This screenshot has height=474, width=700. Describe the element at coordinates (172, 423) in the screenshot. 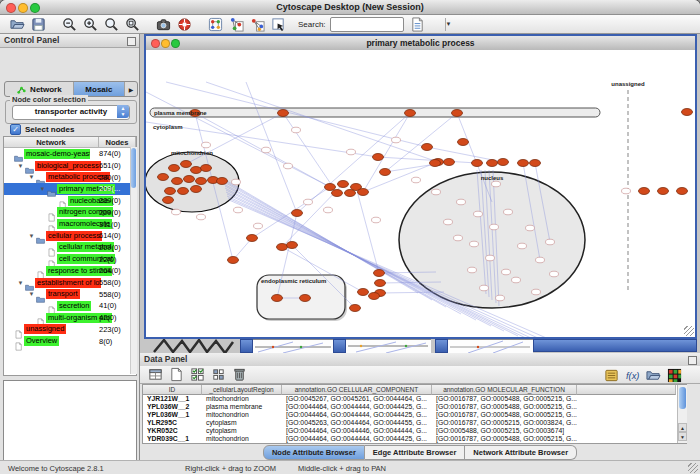

I see `table-cell: YLR295C` at that location.